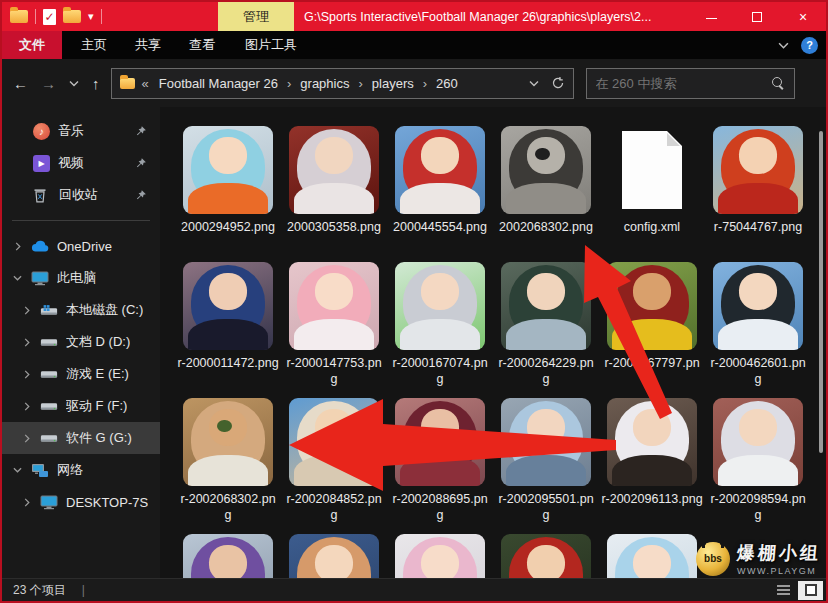 The height and width of the screenshot is (603, 828). I want to click on breadcrumb-item: 260, so click(447, 84).